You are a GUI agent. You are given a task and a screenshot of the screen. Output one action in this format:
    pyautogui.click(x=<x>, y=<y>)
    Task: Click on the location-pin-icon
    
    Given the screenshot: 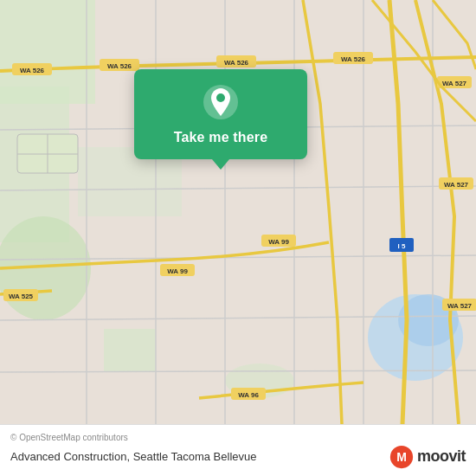 What is the action you would take?
    pyautogui.click(x=221, y=102)
    